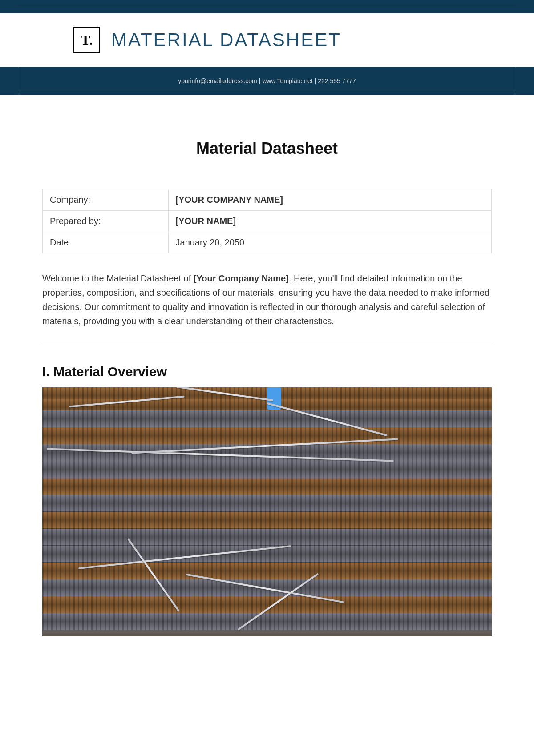 The height and width of the screenshot is (756, 534). What do you see at coordinates (106, 221) in the screenshot?
I see `info-label: Prepared by:` at bounding box center [106, 221].